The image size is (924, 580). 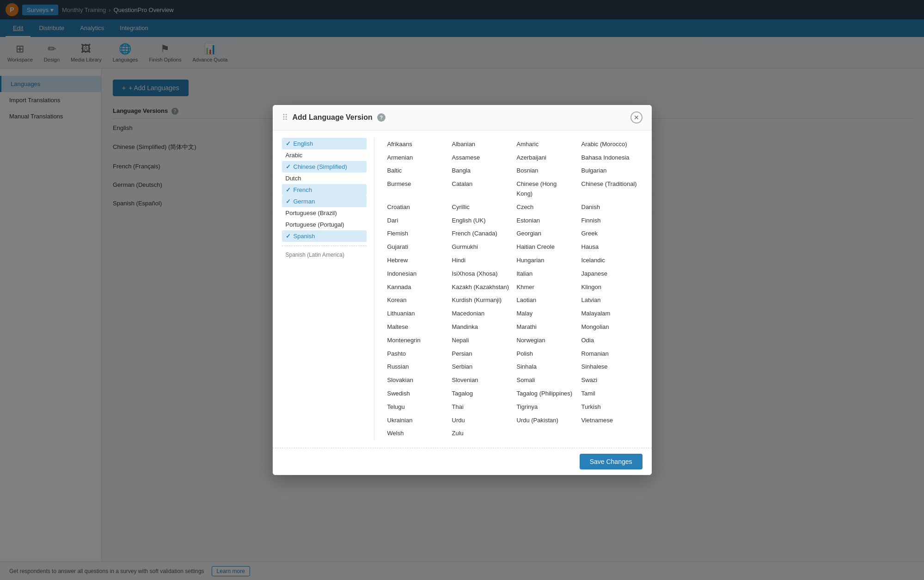 I want to click on right-lang-option: Lithuanian, so click(x=416, y=314).